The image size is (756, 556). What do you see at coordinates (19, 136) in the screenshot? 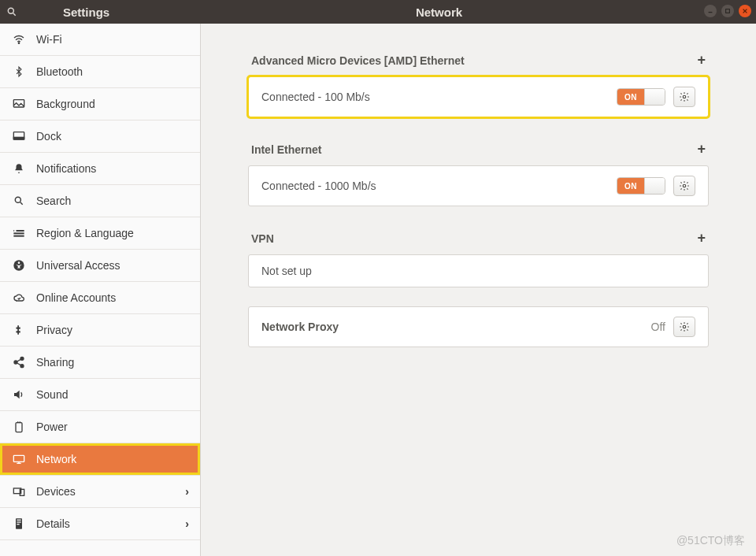
I see `dock-icon` at bounding box center [19, 136].